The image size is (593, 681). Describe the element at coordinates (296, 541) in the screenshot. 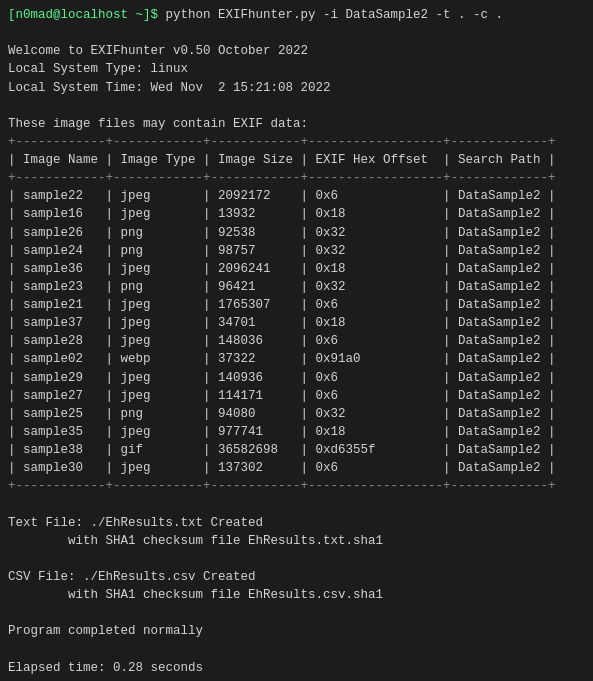

I see `text-sha1: with SHA1 checksum file EhResults.txt.sh…` at that location.